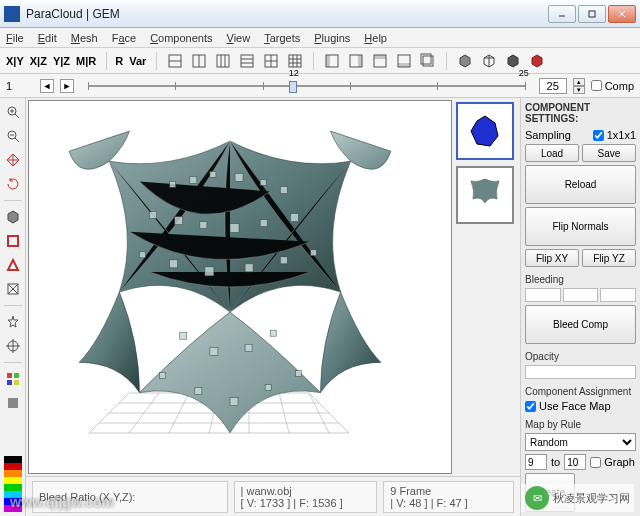 This screenshot has width=640, height=516. I want to click on select-box-icon, so click(13, 241).